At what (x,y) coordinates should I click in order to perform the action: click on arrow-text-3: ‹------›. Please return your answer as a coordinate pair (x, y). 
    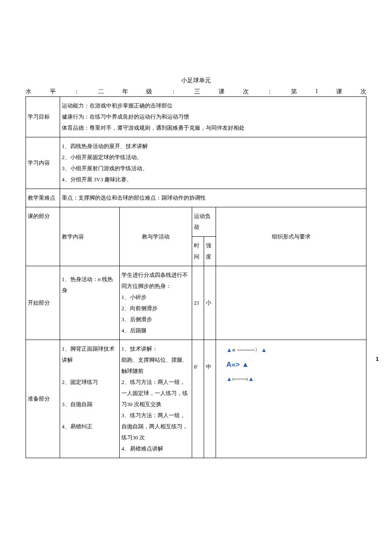
    Looking at the image, I should click on (240, 379).